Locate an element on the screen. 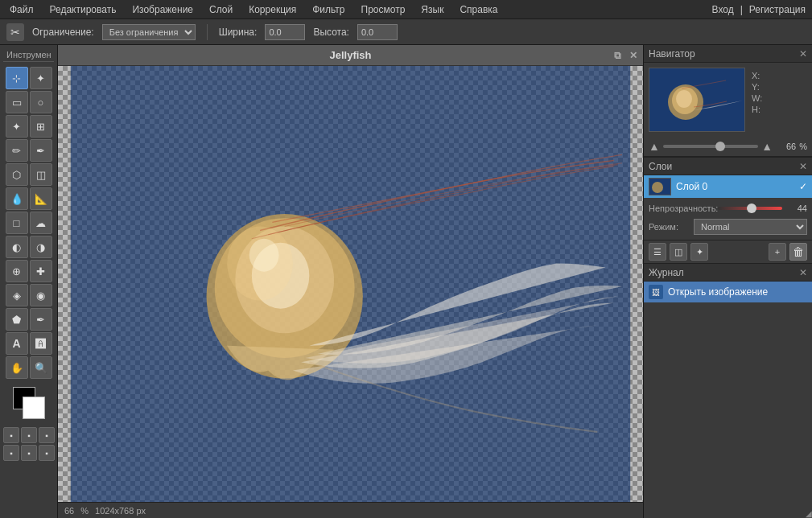 This screenshot has height=518, width=812. grid-btn-6: ▪ is located at coordinates (47, 453).